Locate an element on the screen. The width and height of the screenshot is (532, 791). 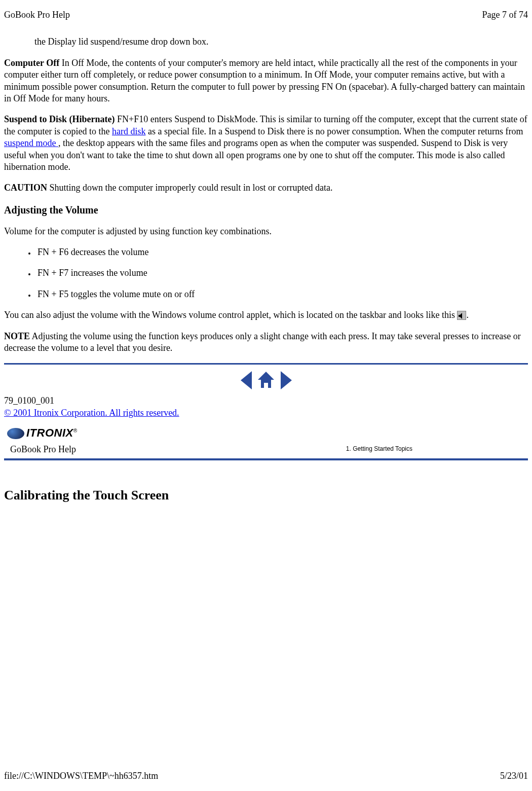
note-label: NOTE is located at coordinates (17, 336).